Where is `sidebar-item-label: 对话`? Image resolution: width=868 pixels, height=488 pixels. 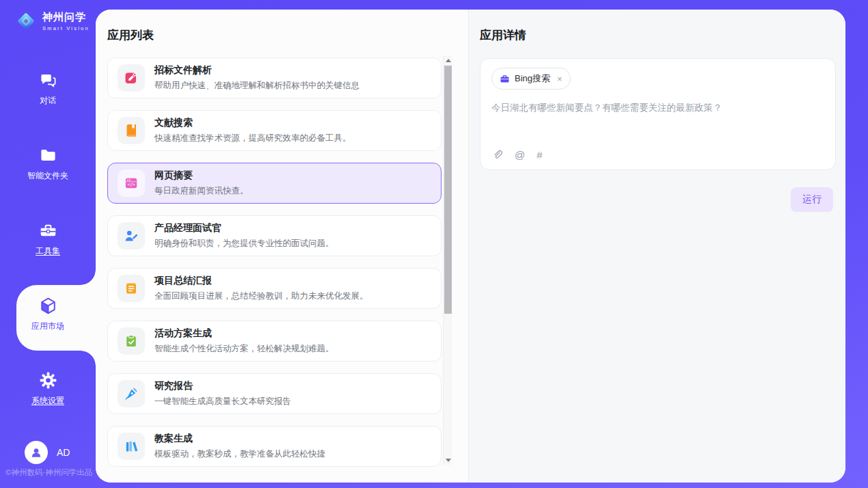
sidebar-item-label: 对话 is located at coordinates (48, 101).